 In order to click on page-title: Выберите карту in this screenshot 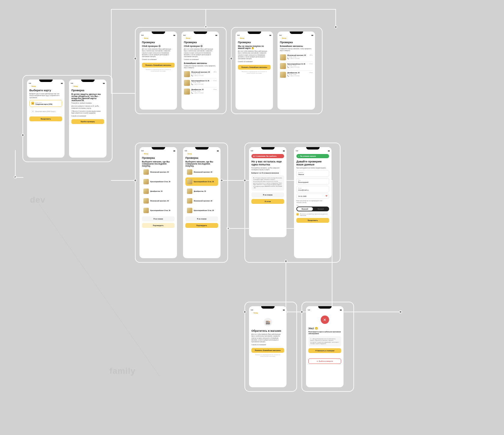, I will do `click(46, 90)`.